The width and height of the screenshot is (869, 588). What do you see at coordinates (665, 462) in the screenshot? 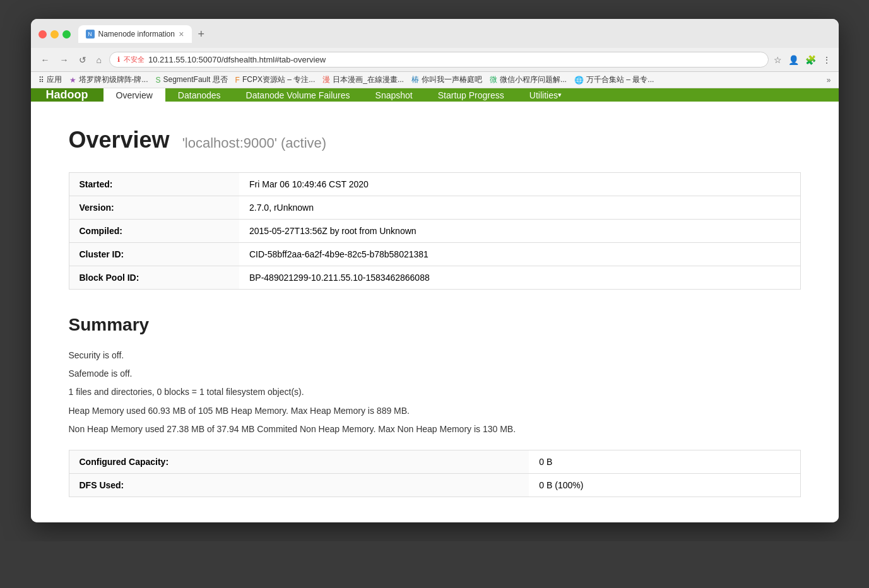
I see `table-cell-value: 0 B` at bounding box center [665, 462].